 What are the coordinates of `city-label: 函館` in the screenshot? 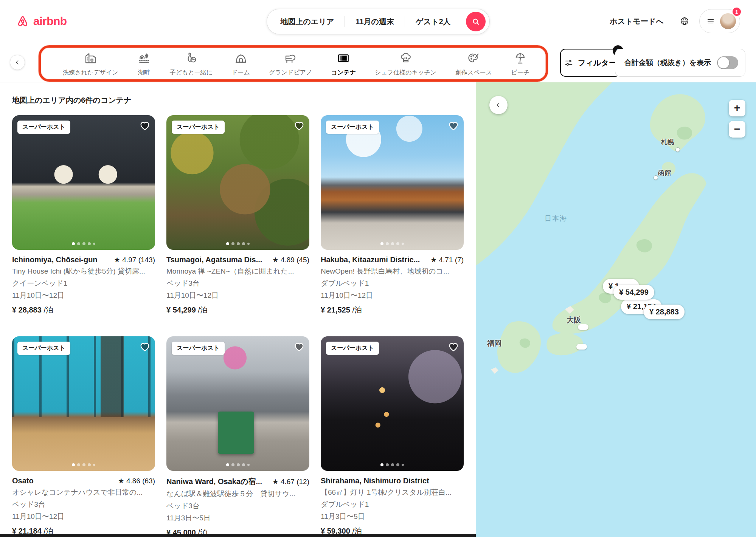 It's located at (664, 173).